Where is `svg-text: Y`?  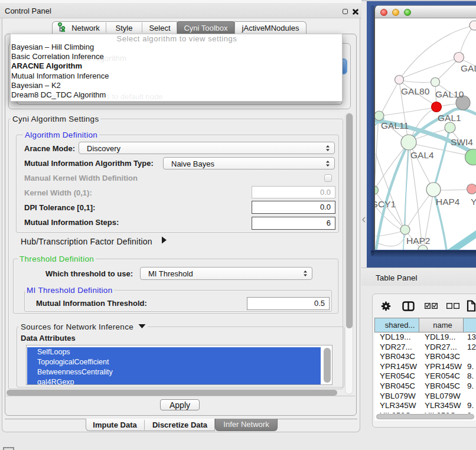
svg-text: Y is located at coordinates (474, 202).